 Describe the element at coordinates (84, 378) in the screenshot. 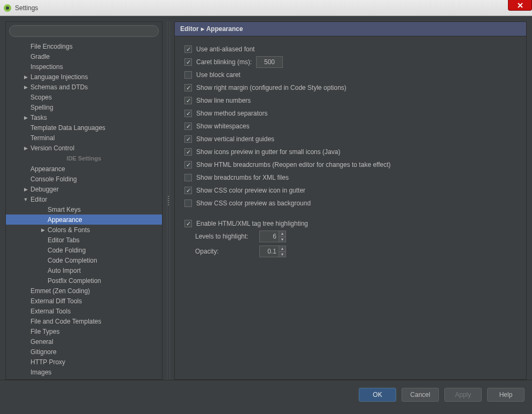

I see `tree-item: Intentions` at that location.